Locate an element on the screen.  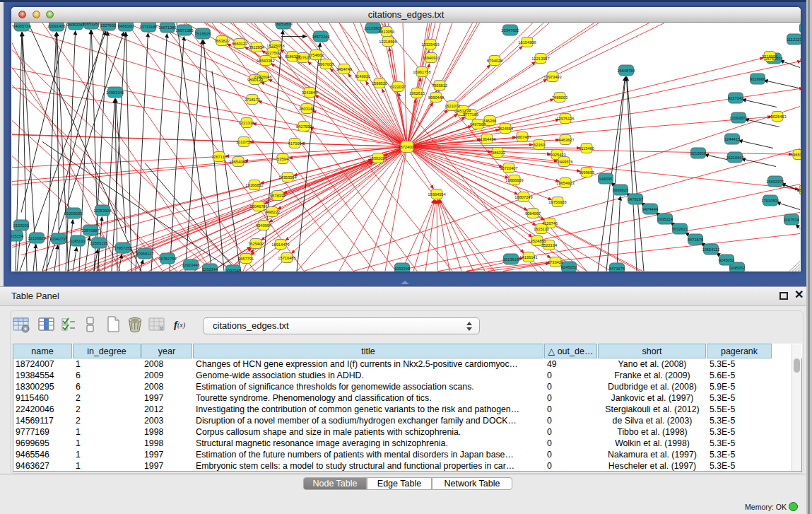
svg-text: 1754662 is located at coordinates (316, 55).